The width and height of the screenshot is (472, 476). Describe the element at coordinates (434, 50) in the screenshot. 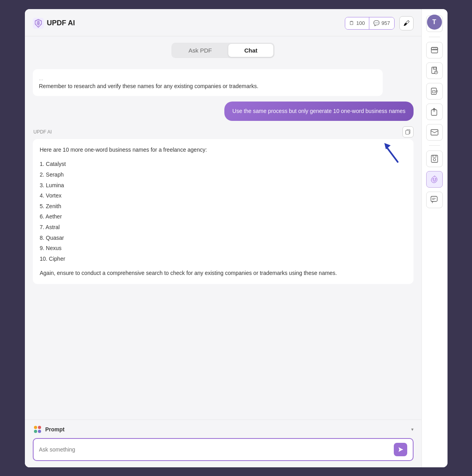

I see `ocr-icon: OCR` at that location.